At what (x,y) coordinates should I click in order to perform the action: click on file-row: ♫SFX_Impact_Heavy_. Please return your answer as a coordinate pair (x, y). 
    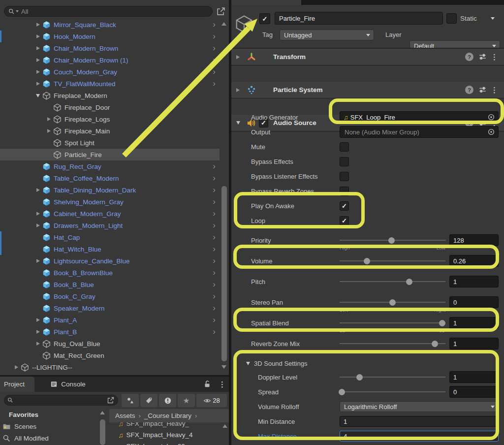
    Looking at the image, I should click on (166, 426).